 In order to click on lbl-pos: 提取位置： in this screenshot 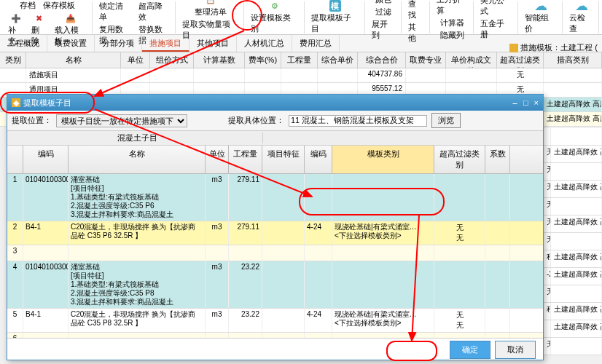, I will do `click(32, 121)`.